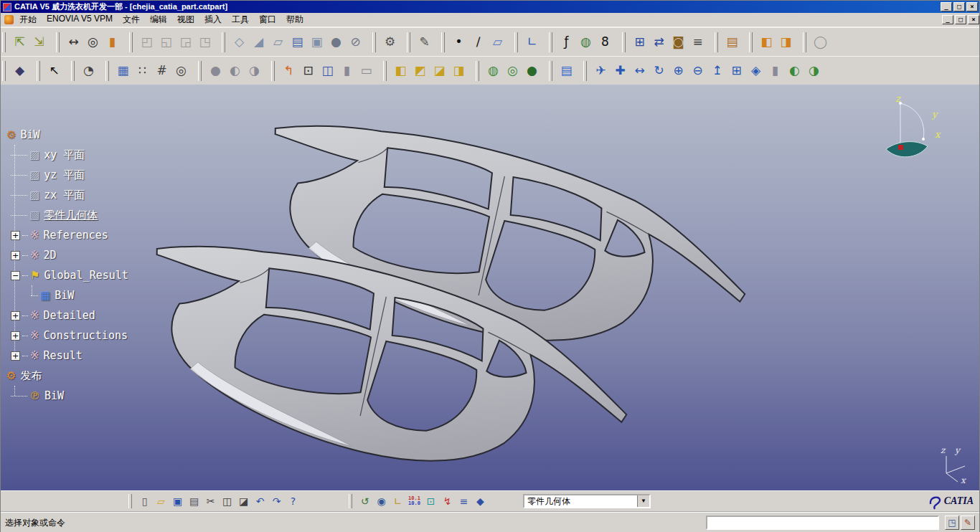 This screenshot has width=980, height=532. Describe the element at coordinates (601, 70) in the screenshot. I see `fly-mode-icon: ✈` at that location.